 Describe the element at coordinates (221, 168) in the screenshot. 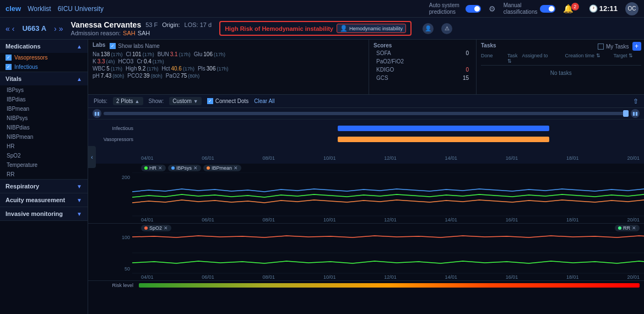

I see `ibpmean-label: IBPmean` at that location.